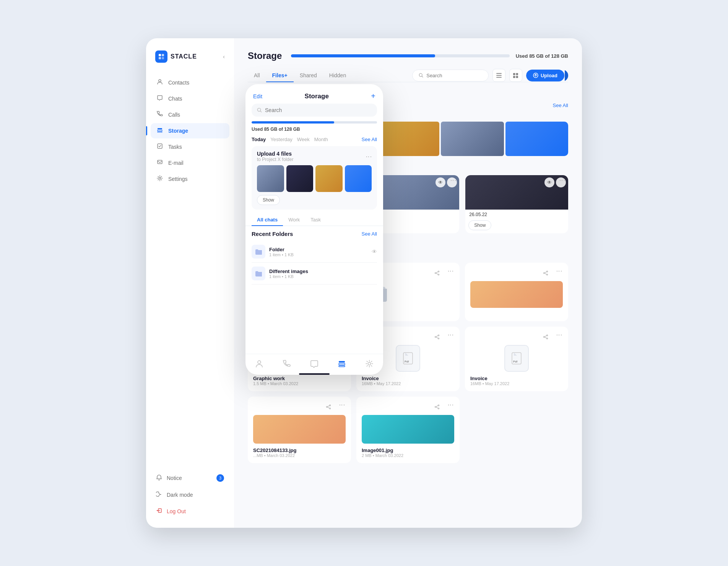 This screenshot has height=566, width=728. What do you see at coordinates (542, 56) in the screenshot?
I see `storage-used-text: Used 85 GB of 128 GB` at bounding box center [542, 56].